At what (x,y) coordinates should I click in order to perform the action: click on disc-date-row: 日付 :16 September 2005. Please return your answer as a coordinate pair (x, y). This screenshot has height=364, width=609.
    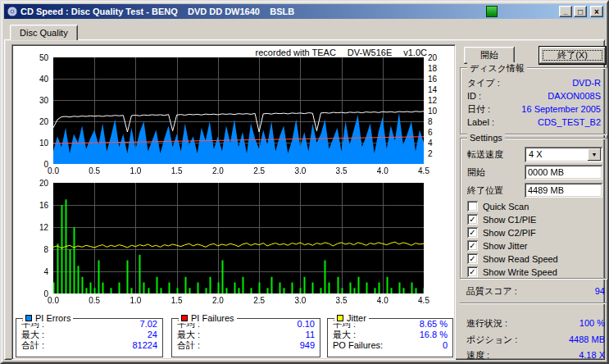
    Looking at the image, I should click on (534, 110).